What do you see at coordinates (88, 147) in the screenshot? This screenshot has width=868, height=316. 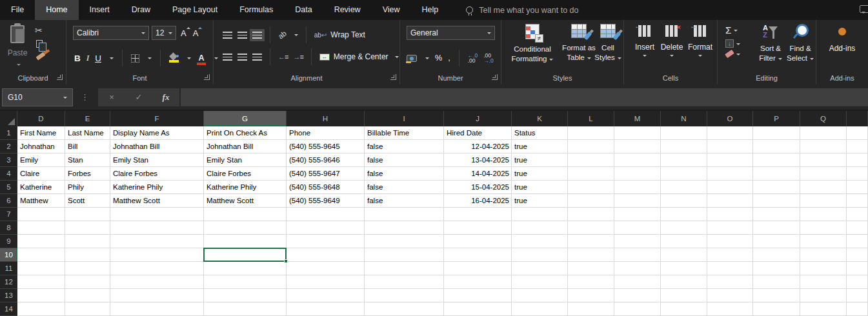 I see `cell-E2: Bill` at bounding box center [88, 147].